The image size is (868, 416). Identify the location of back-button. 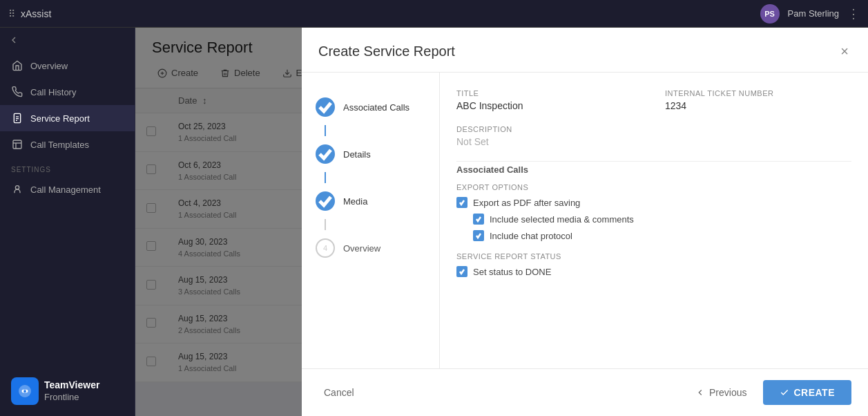
(68, 40).